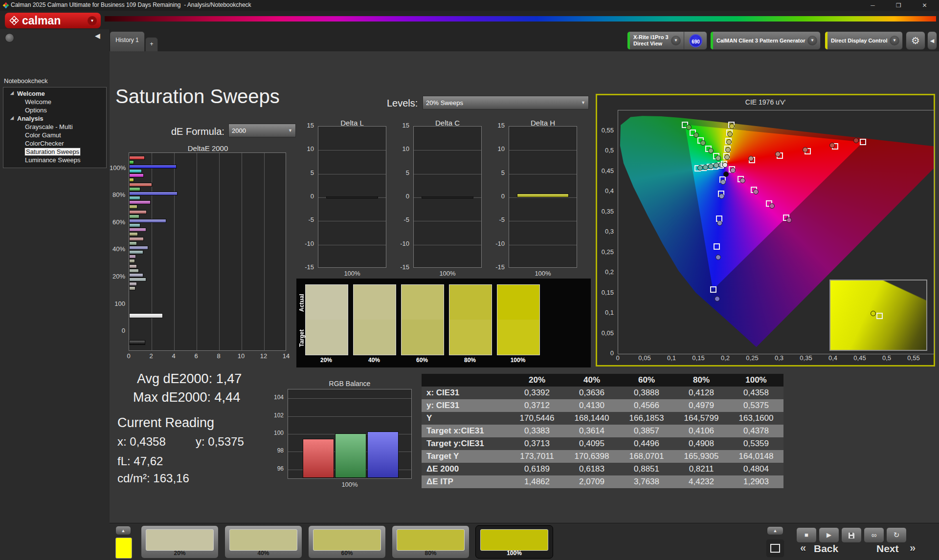 This screenshot has height=560, width=939. I want to click on save-button, so click(851, 535).